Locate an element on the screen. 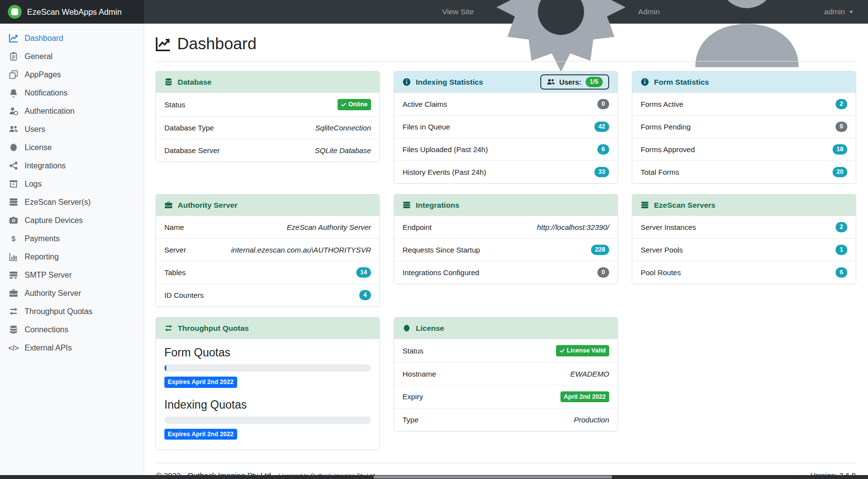  row-label: Total Forms is located at coordinates (660, 172).